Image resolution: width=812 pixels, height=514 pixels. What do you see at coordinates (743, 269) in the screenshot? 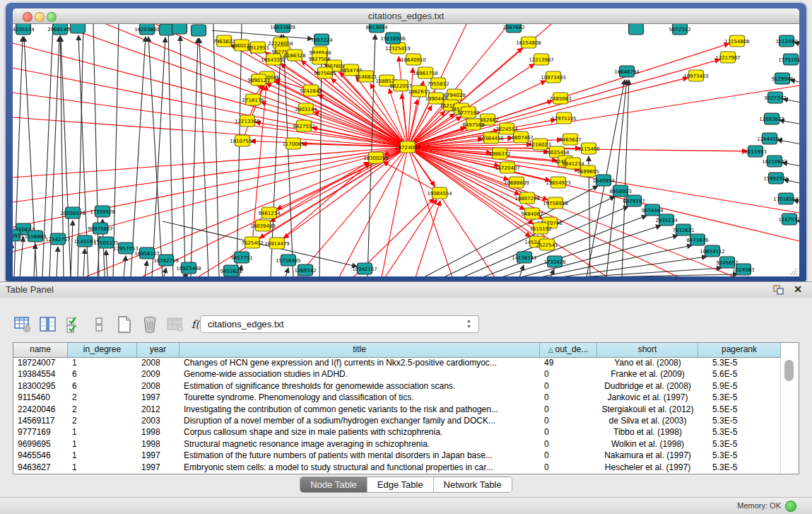
I see `graph-node: 1024563` at bounding box center [743, 269].